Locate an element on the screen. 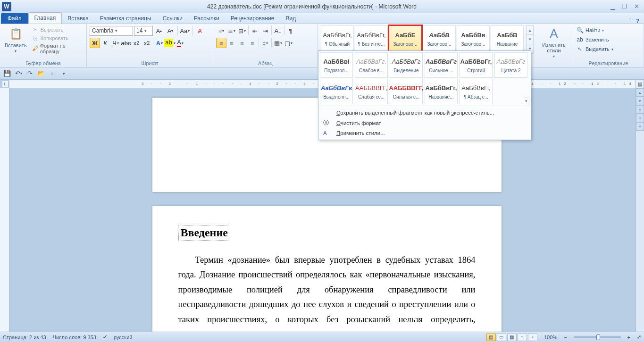 The image size is (644, 342). draft-view: ▫ is located at coordinates (533, 337).